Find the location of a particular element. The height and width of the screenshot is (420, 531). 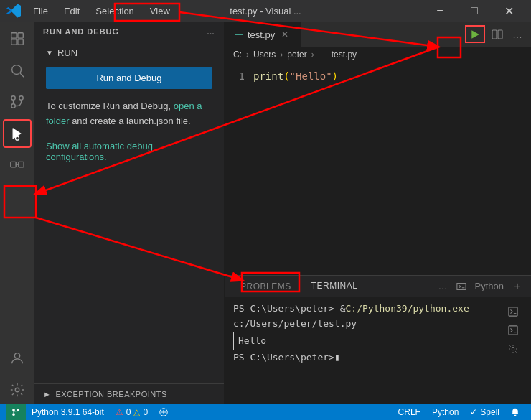

line-number-1: 1 is located at coordinates (235, 76).